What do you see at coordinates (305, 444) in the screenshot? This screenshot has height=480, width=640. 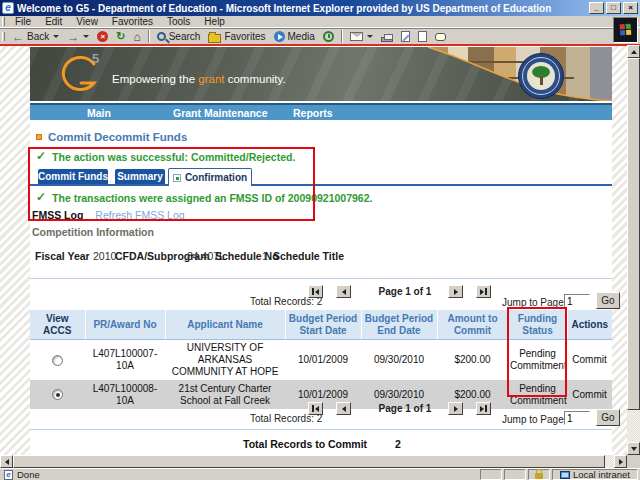 I see `total-records-to-commit-label: Total Records to Commit` at bounding box center [305, 444].